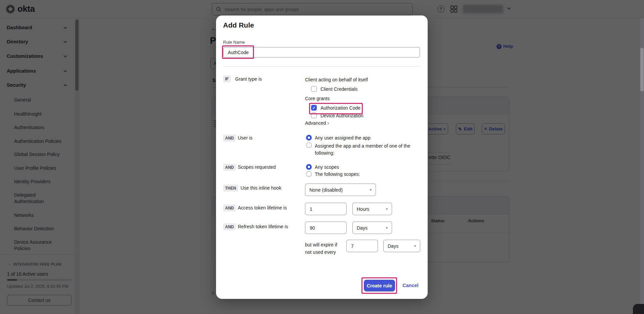  I want to click on keyword-and-access: AND, so click(229, 208).